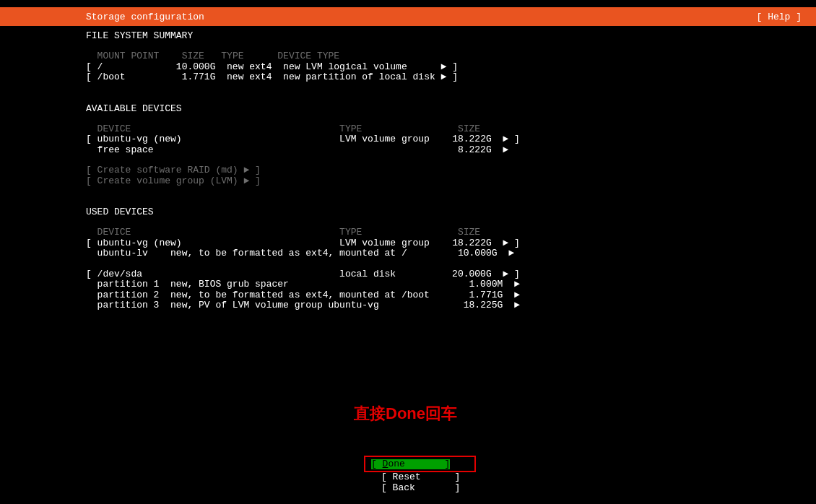  I want to click on used-row: partition 1 new, BIOS grub spacer 1.000M…, so click(451, 284).